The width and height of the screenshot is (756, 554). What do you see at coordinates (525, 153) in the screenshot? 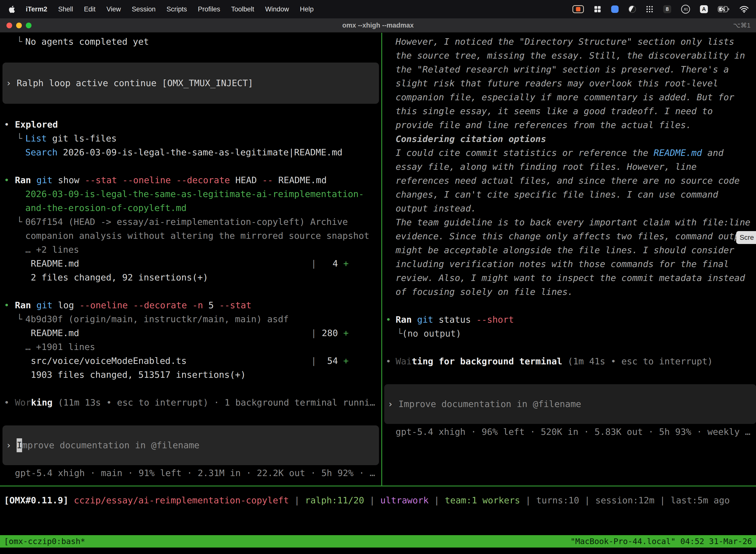
I see `paragraph-text: I could cite commit statistics or refere…` at bounding box center [525, 153].